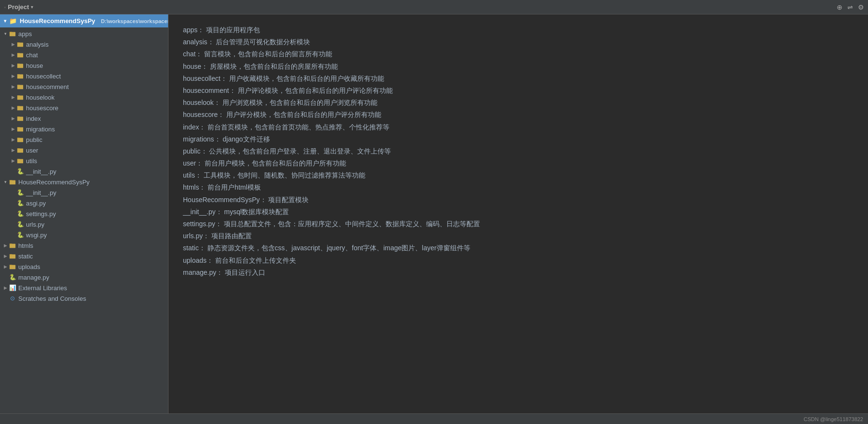 The height and width of the screenshot is (424, 868). I want to click on tree-item-uploads: ▶ uploads, so click(84, 267).